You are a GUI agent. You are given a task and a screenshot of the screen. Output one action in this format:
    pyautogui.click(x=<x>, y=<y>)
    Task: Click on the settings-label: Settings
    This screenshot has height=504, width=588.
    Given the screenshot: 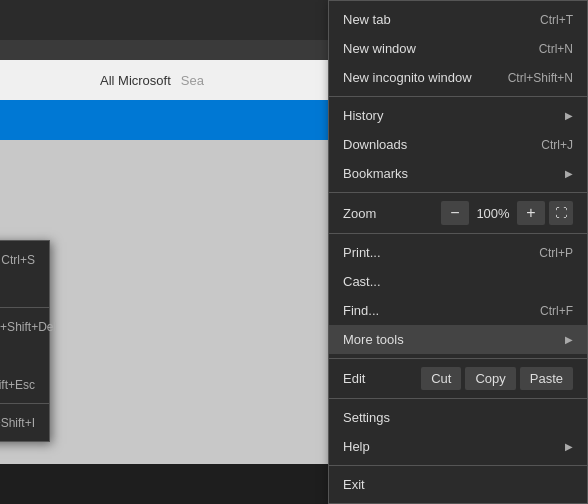 What is the action you would take?
    pyautogui.click(x=366, y=418)
    